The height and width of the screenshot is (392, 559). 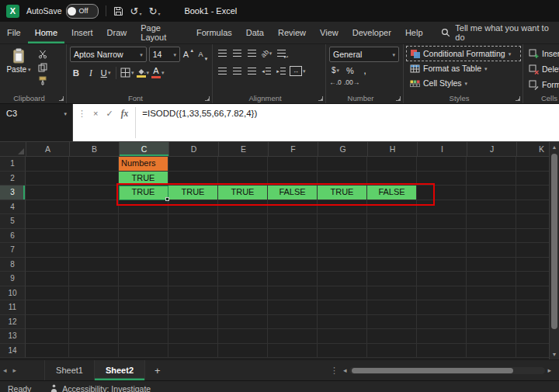 What do you see at coordinates (442, 165) in the screenshot?
I see `cell-I1` at bounding box center [442, 165].